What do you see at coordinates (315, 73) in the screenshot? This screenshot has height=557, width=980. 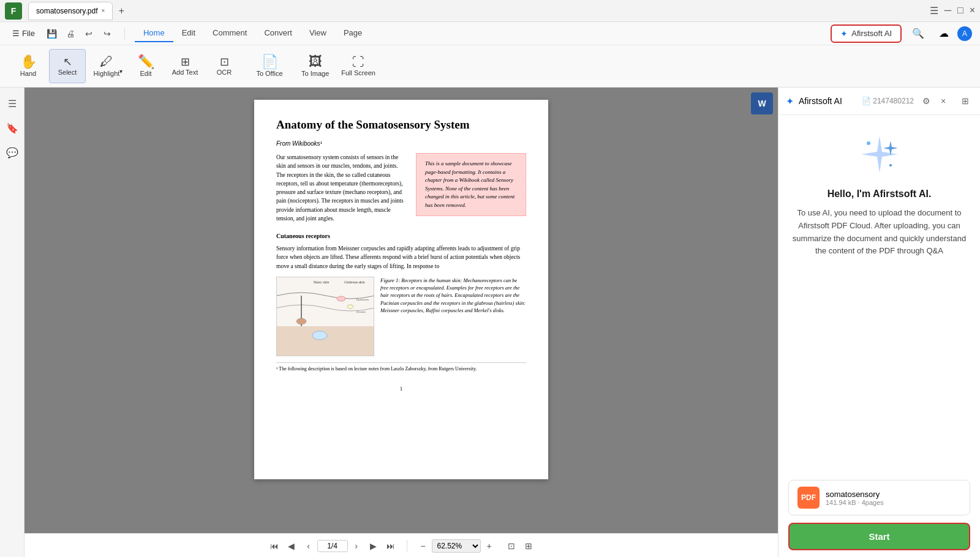 I see `to-image-label: To Image` at bounding box center [315, 73].